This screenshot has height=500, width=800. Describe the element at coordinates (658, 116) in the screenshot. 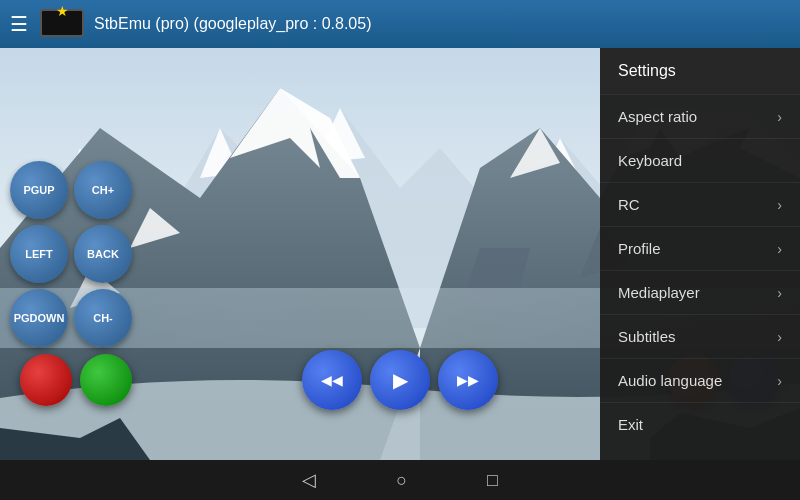

I see `menu-item-aspect-ratio-label: Aspect ratio` at that location.